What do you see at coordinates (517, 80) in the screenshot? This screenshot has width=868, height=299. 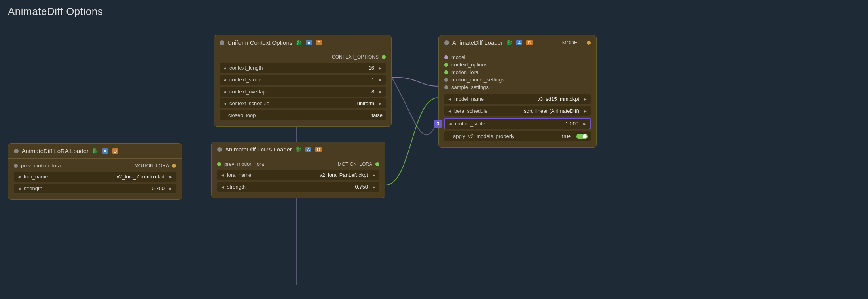 I see `motion-model-settings-port-row: motion_model_settings` at bounding box center [517, 80].